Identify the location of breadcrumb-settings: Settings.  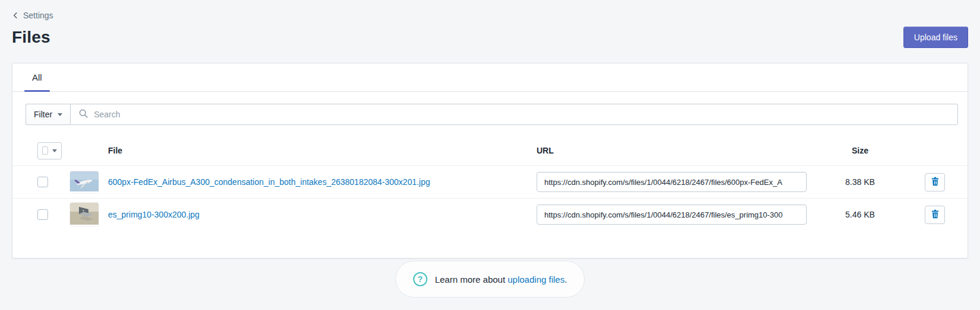
(33, 15).